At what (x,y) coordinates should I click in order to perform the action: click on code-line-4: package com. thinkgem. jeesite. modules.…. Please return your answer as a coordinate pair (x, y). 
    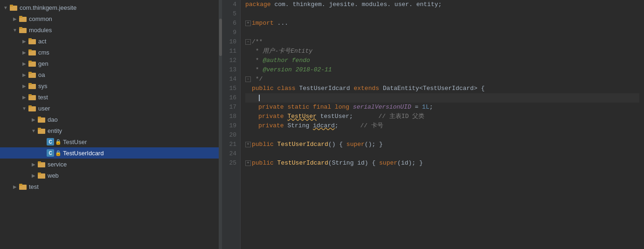
    Looking at the image, I should click on (442, 5).